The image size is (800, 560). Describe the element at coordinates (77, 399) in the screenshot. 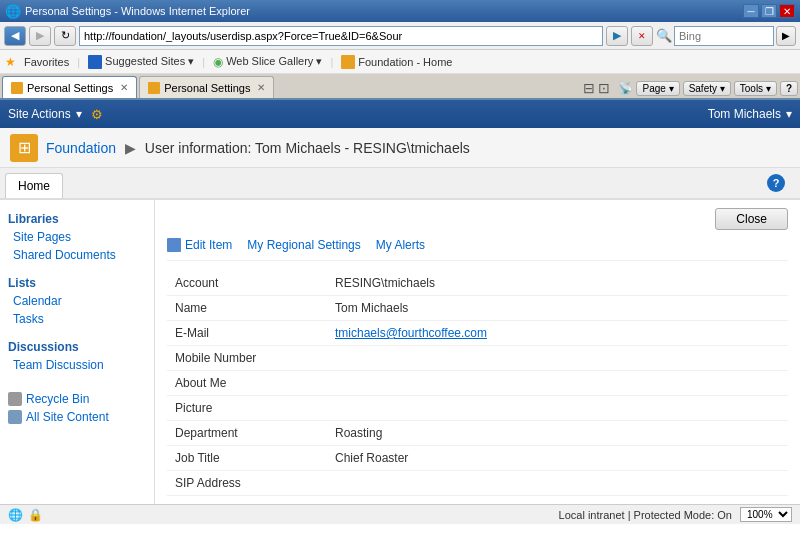

I see `sidebar-item-recycle-bin: Recycle Bin` at that location.